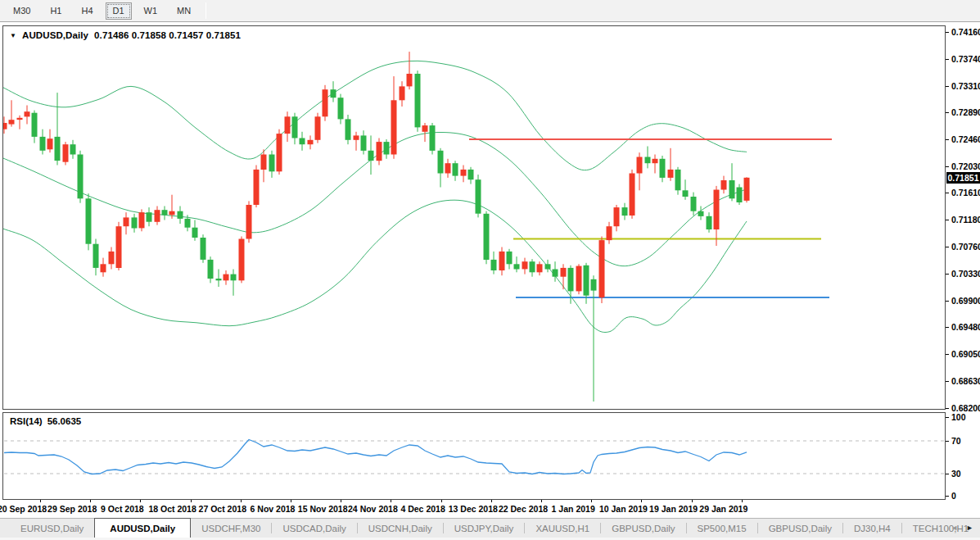 This screenshot has height=540, width=980. Describe the element at coordinates (490, 11) in the screenshot. I see `timeframe-toolbar: M30H1H4D1W1MN` at that location.